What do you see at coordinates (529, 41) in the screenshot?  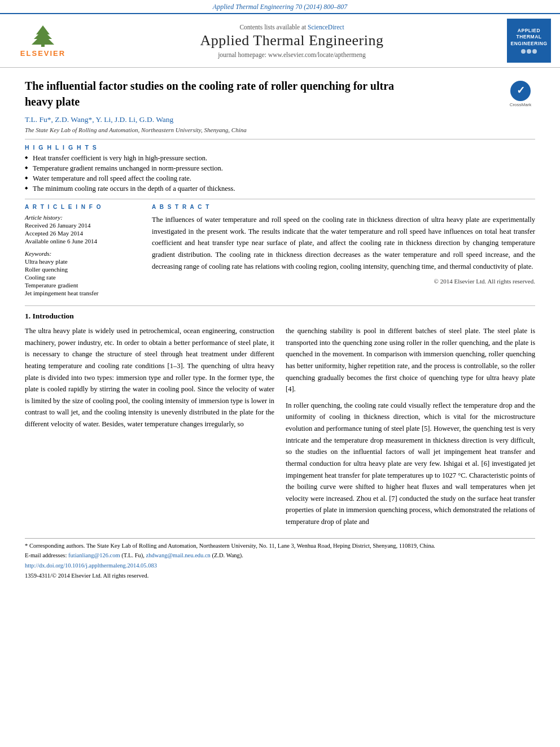 I see `journal-logo-box: APPLIED THERMAL ENGINEERING` at bounding box center [529, 41].